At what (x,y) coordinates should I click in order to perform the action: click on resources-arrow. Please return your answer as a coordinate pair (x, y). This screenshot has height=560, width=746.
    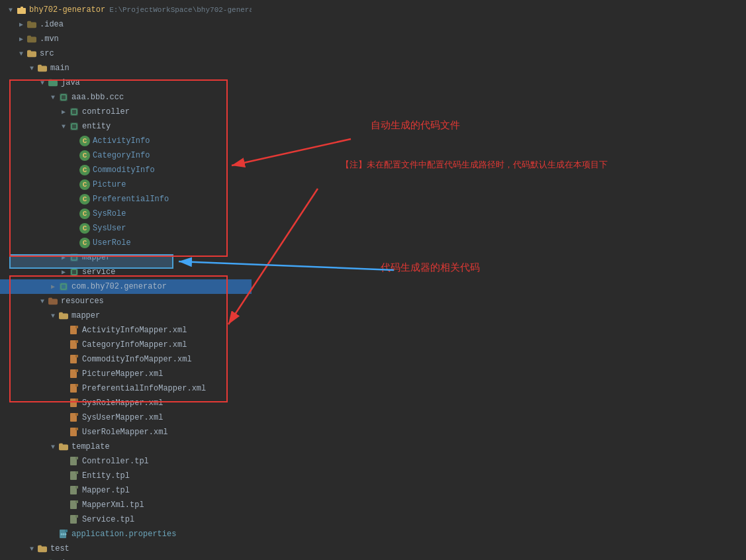
    Looking at the image, I should click on (42, 301).